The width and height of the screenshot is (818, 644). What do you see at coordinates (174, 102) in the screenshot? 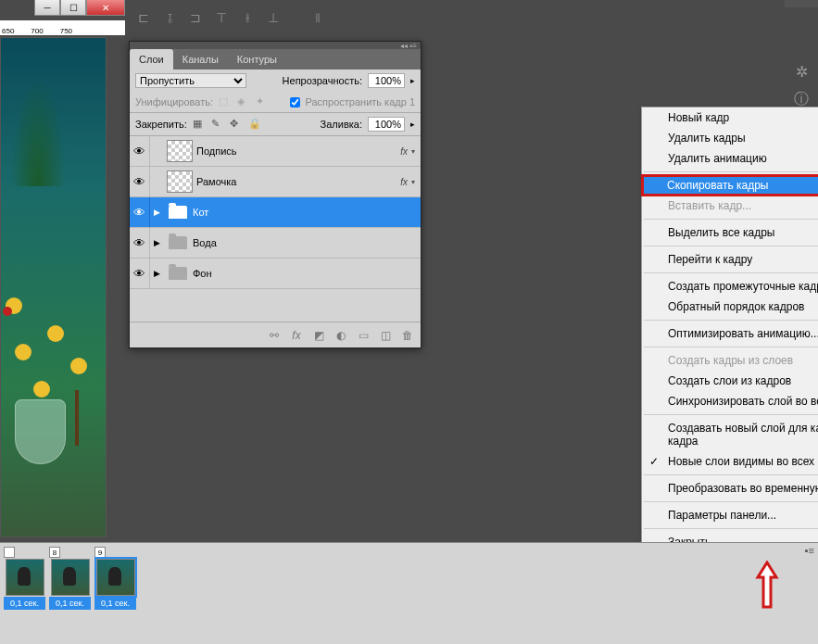
I see `unify-label: Унифицировать:` at bounding box center [174, 102].